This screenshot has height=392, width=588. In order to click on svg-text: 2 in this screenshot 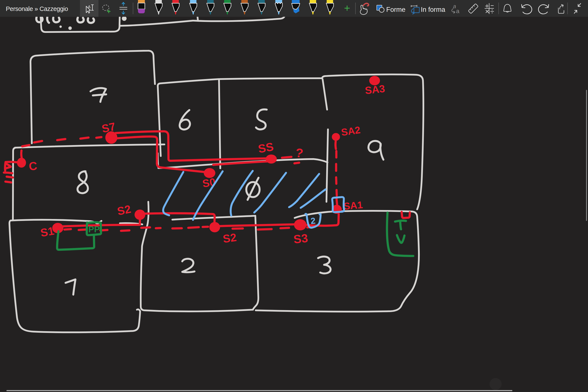, I will do `click(313, 221)`.